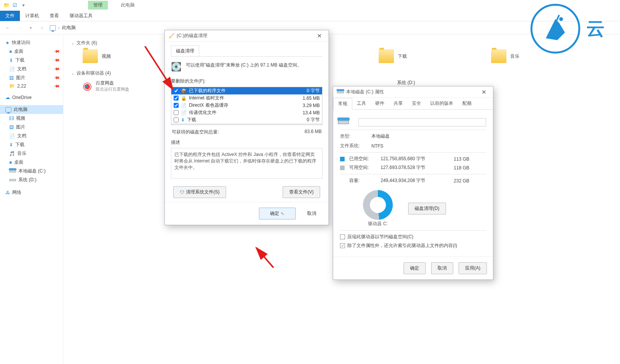 This screenshot has height=364, width=620. Describe the element at coordinates (361, 104) in the screenshot. I see `tab-tools: 工具` at that location.